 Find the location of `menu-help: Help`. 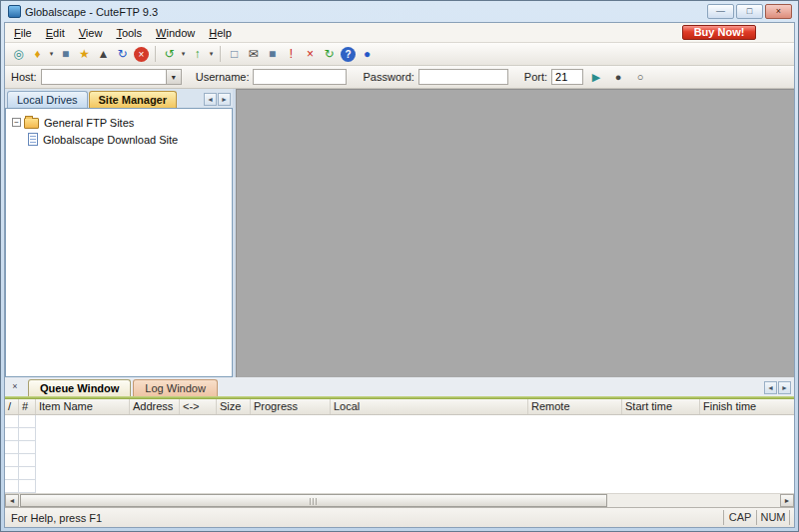

menu-help: Help is located at coordinates (220, 33).